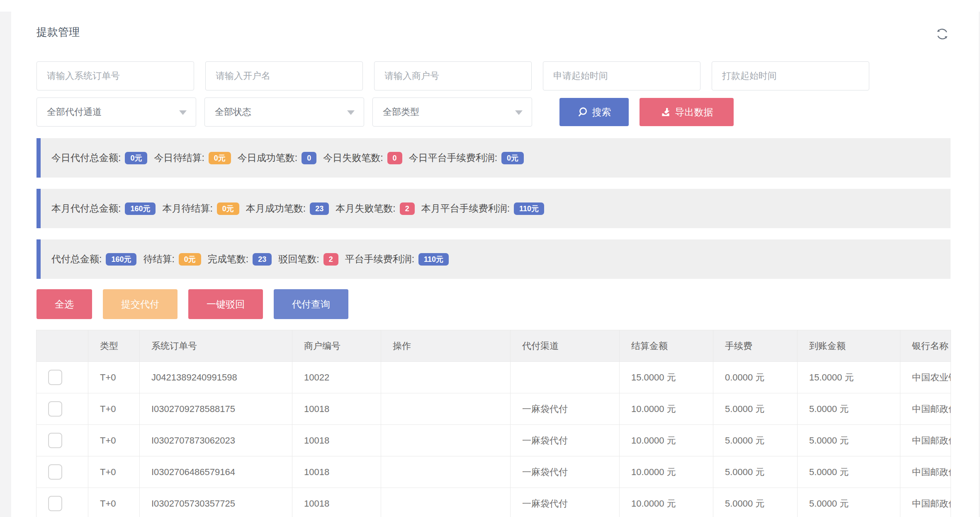 The image size is (980, 517). What do you see at coordinates (140, 304) in the screenshot?
I see `submit-payment-button: 提交代付` at bounding box center [140, 304].